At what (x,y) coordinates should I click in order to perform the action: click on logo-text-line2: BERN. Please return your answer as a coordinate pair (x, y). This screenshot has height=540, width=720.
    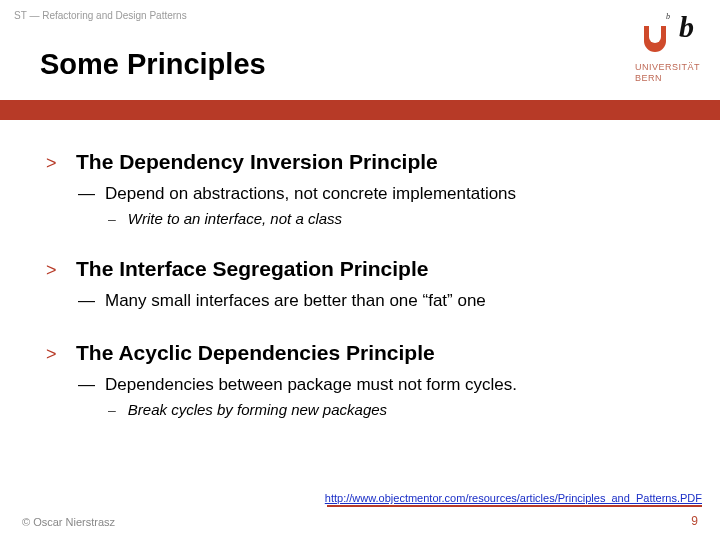
    Looking at the image, I should click on (648, 78).